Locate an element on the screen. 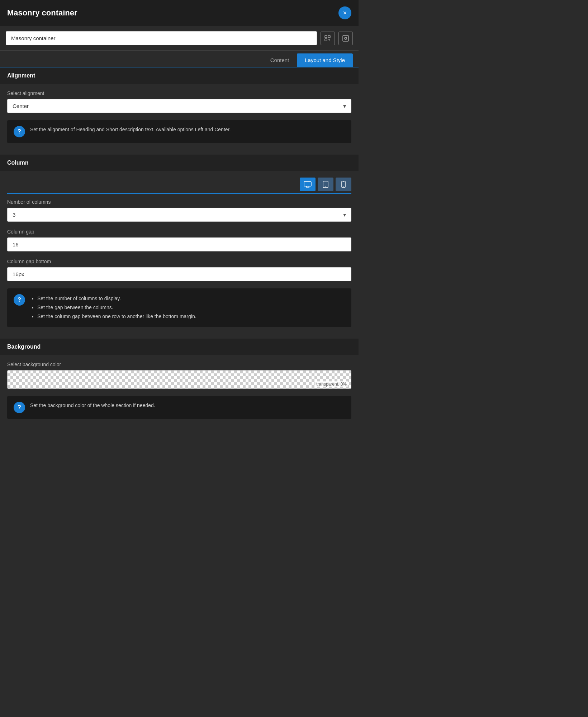 The height and width of the screenshot is (717, 588). settings-icon-button is located at coordinates (346, 38).